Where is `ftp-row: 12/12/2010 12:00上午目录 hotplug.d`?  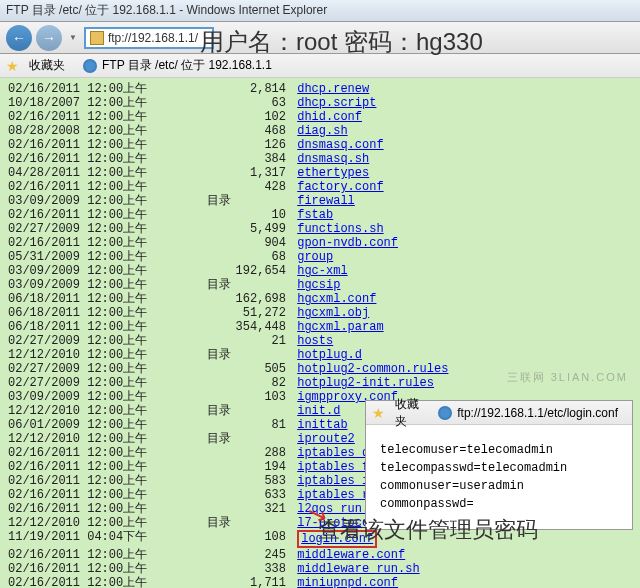 ftp-row: 12/12/2010 12:00上午目录 hotplug.d is located at coordinates (320, 355).